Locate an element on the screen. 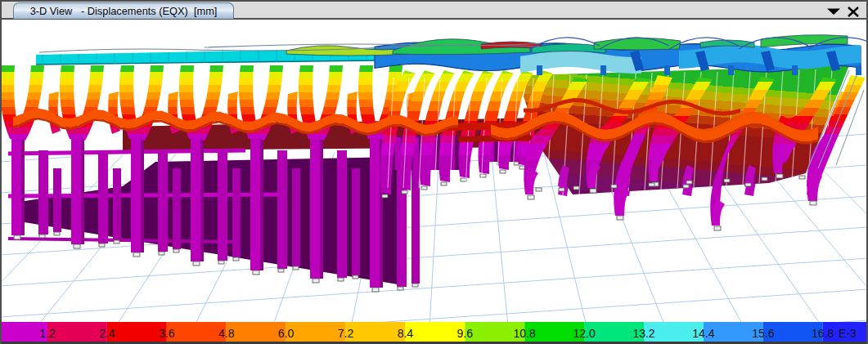 The height and width of the screenshot is (344, 868). svg-text: 8.4 is located at coordinates (406, 333).